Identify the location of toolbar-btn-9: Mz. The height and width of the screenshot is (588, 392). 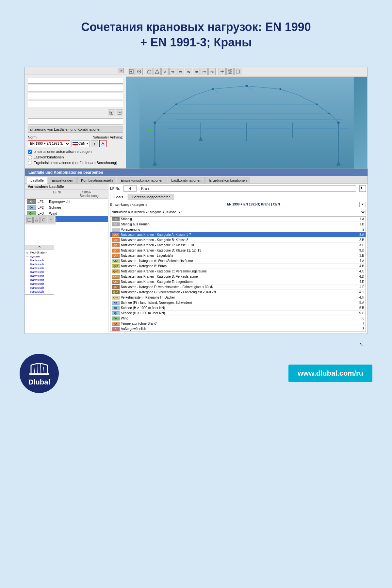
(196, 72).